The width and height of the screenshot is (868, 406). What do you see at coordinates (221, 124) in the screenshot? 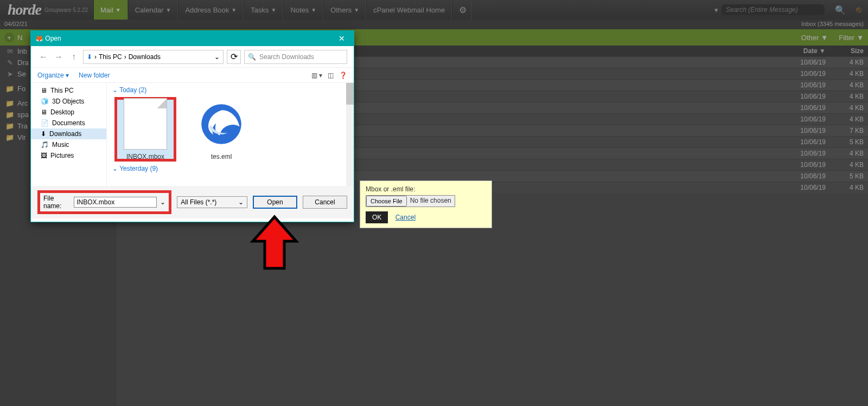
I see `thunderbird-icon` at bounding box center [221, 124].